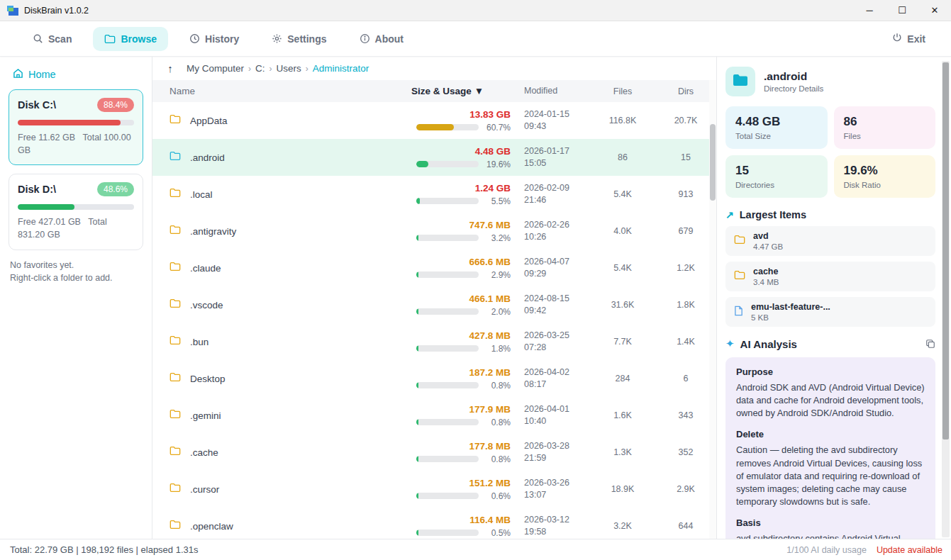 The width and height of the screenshot is (951, 560). What do you see at coordinates (434, 91) in the screenshot?
I see `table-header: Name Size & Usage ▼ Modified Files Dirs` at bounding box center [434, 91].